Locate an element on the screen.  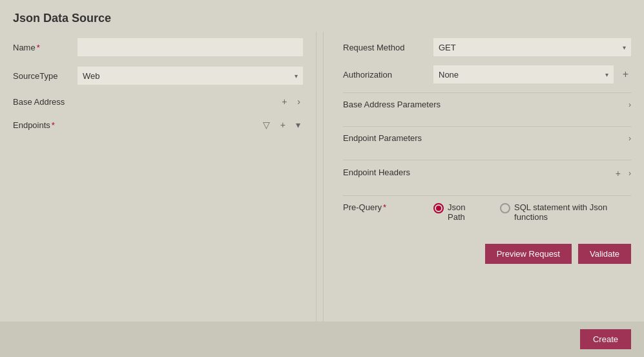
radio-sql-option: SQL statement with Json functions is located at coordinates (566, 212).